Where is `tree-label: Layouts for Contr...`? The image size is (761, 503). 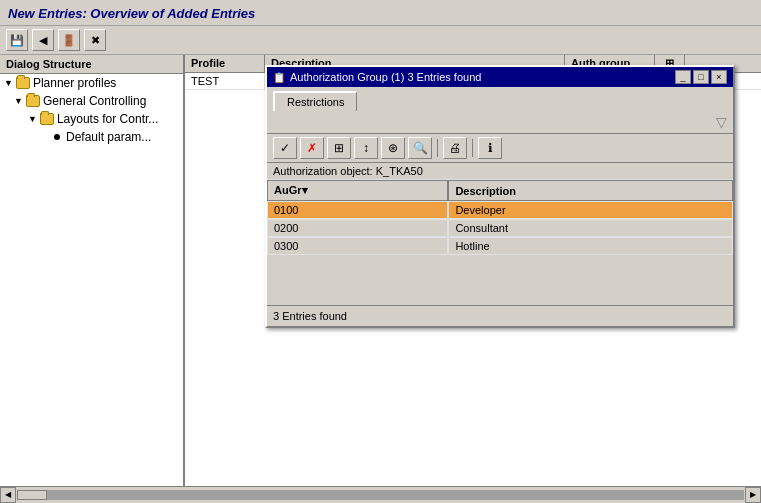
tree-label: Layouts for Contr... is located at coordinates (108, 119).